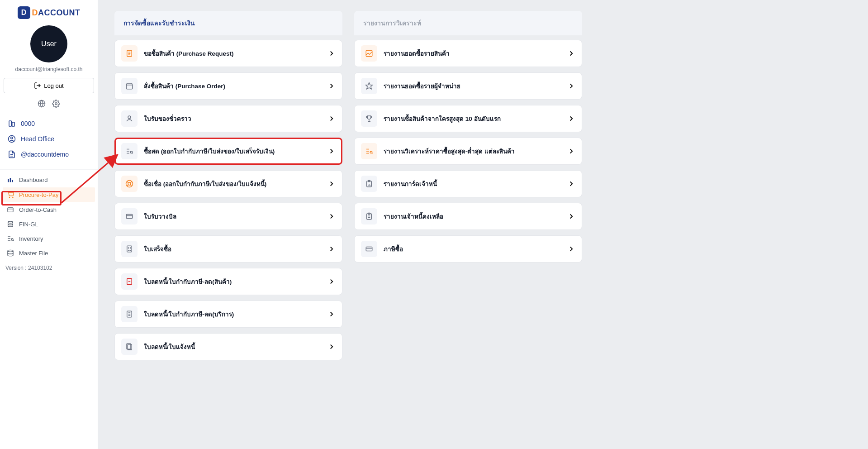 The image size is (868, 449). Describe the element at coordinates (39, 195) in the screenshot. I see `nav-procure-to-pay-label: Procure-to-Pay` at that location.